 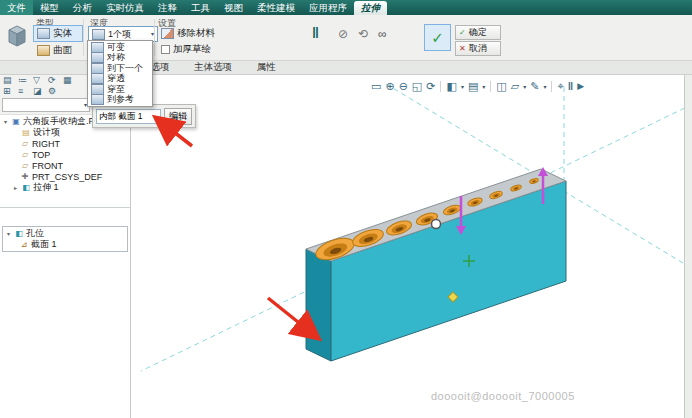 What do you see at coordinates (370, 8) in the screenshot?
I see `tab-extrude-active: 拉伸` at bounding box center [370, 8].